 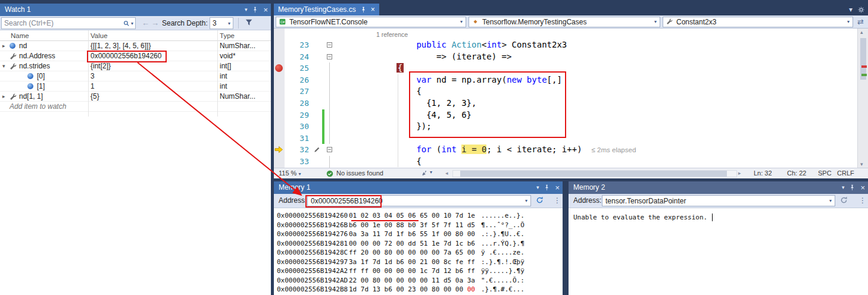 I want to click on memory-bytes: b6 00 1e 00 88 b0 3f 5f 7f 11 d5, so click(x=415, y=225).